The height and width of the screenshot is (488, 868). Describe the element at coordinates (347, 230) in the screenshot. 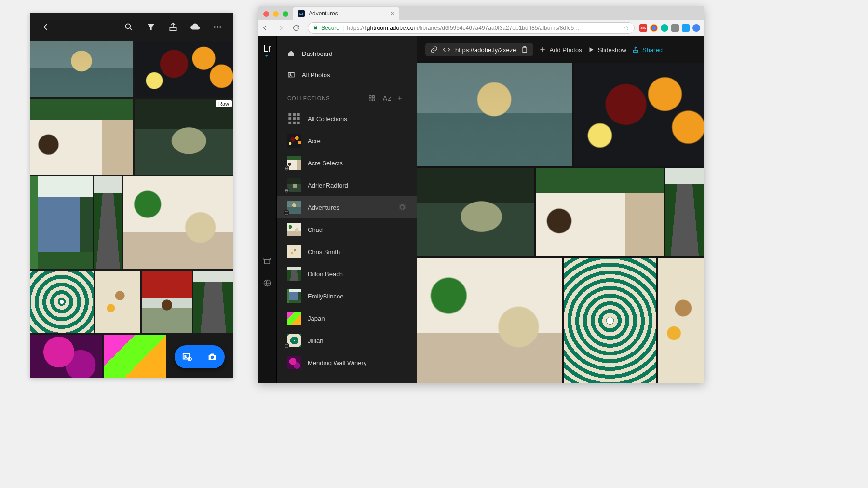

I see `collection-item: Chad` at that location.